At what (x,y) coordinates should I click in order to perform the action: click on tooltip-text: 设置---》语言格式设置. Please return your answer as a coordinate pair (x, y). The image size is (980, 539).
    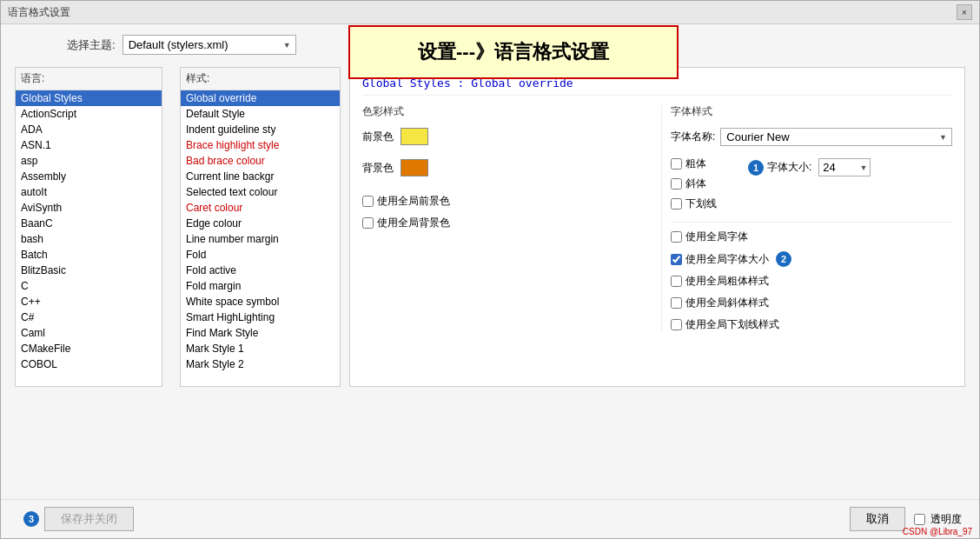
    Looking at the image, I should click on (513, 52).